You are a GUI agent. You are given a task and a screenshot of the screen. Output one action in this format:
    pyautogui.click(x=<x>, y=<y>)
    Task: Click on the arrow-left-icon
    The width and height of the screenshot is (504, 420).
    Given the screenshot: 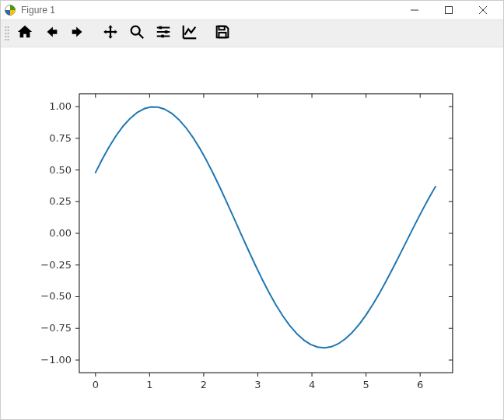 What is the action you would take?
    pyautogui.click(x=51, y=33)
    